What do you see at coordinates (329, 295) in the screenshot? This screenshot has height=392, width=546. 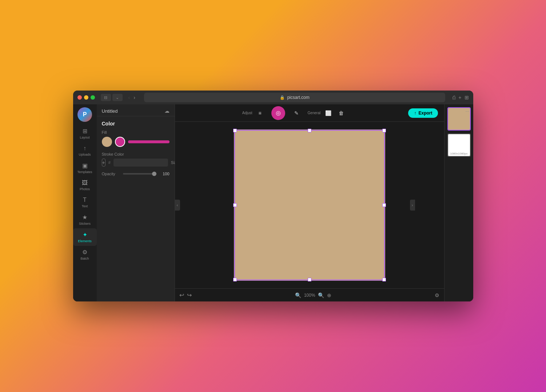 I see `fit-view-icon: ⊕` at bounding box center [329, 295].